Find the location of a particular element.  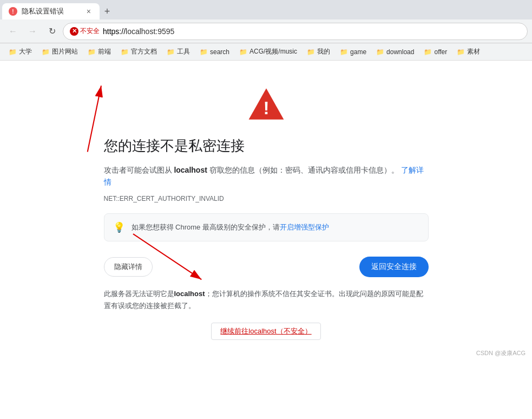

details-before: 此服务器无法证明它是 is located at coordinates (139, 293).